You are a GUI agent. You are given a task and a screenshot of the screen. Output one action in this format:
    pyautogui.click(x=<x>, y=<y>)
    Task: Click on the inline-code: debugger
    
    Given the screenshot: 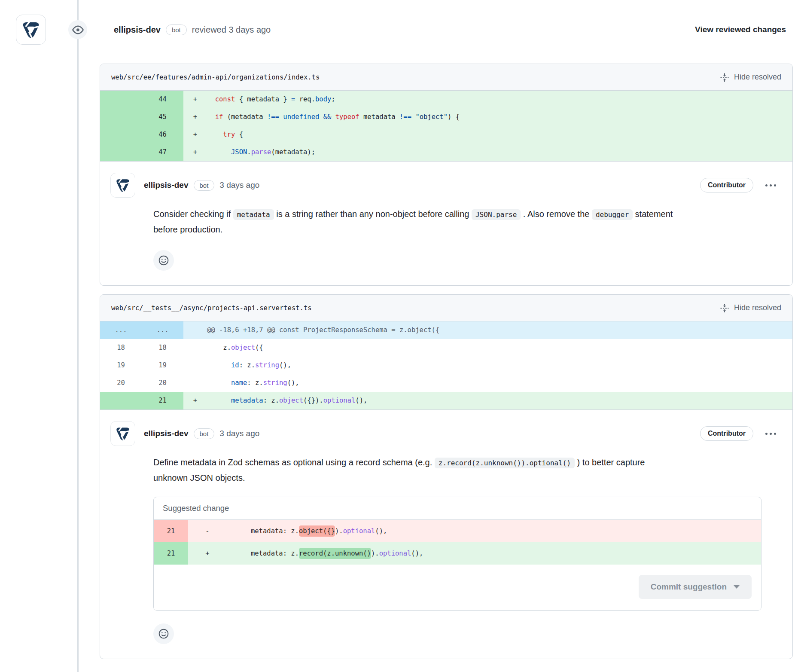 What is the action you would take?
    pyautogui.click(x=612, y=215)
    